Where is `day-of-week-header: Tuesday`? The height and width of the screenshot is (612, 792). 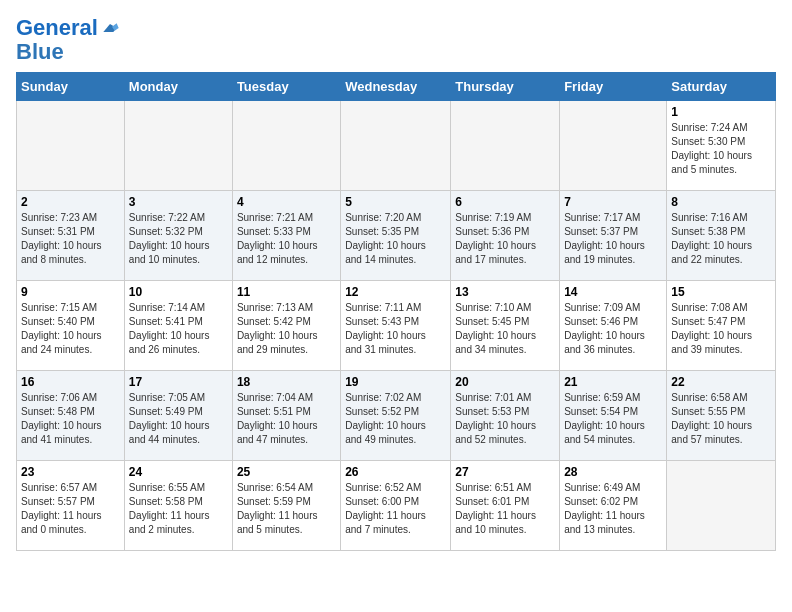 day-of-week-header: Tuesday is located at coordinates (286, 87).